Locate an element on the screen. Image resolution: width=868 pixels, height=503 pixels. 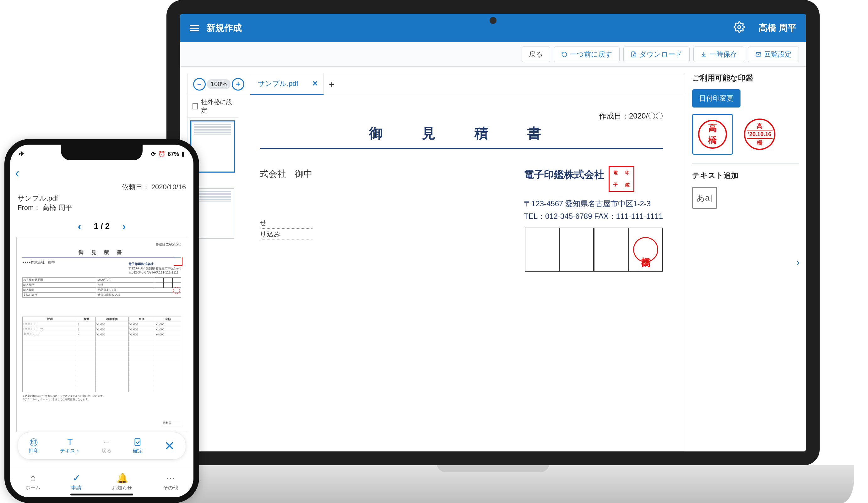
p-created: 作成日 2020/〇/〇 is located at coordinates (102, 245).